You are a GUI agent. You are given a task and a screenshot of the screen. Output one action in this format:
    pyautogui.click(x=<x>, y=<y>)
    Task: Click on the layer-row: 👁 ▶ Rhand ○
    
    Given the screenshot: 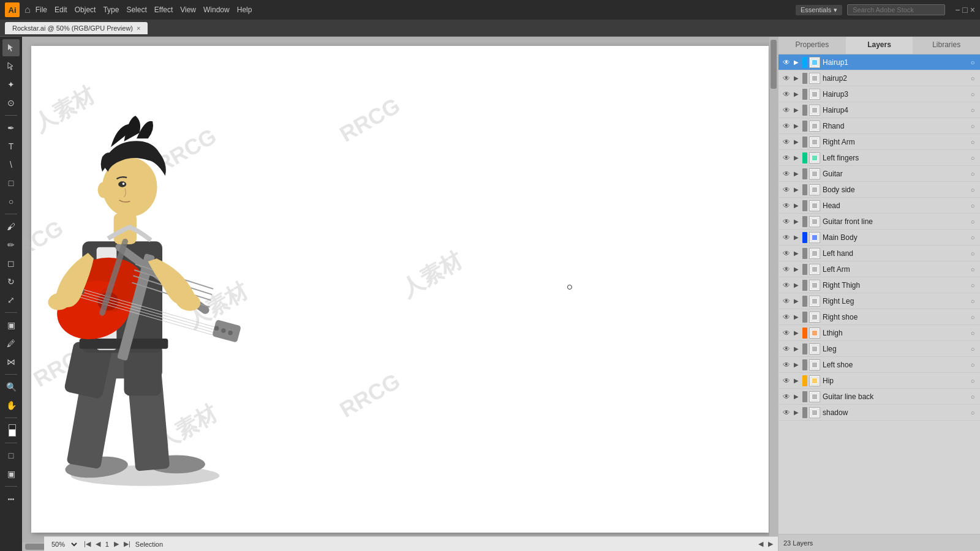 What is the action you would take?
    pyautogui.click(x=880, y=126)
    